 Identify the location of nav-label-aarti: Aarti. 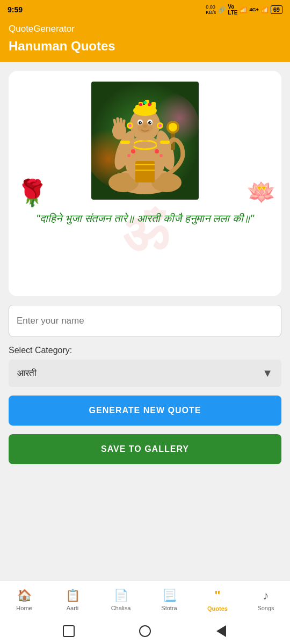
(73, 608).